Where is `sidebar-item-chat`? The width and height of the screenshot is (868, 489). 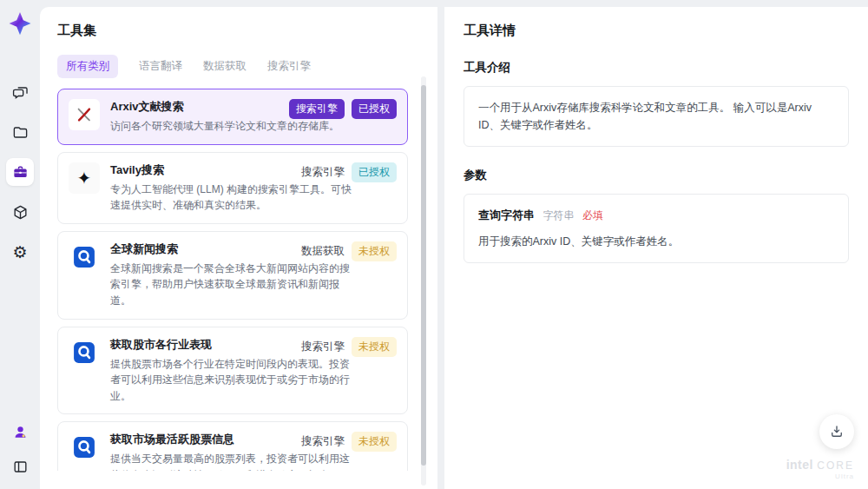
sidebar-item-chat is located at coordinates (20, 92).